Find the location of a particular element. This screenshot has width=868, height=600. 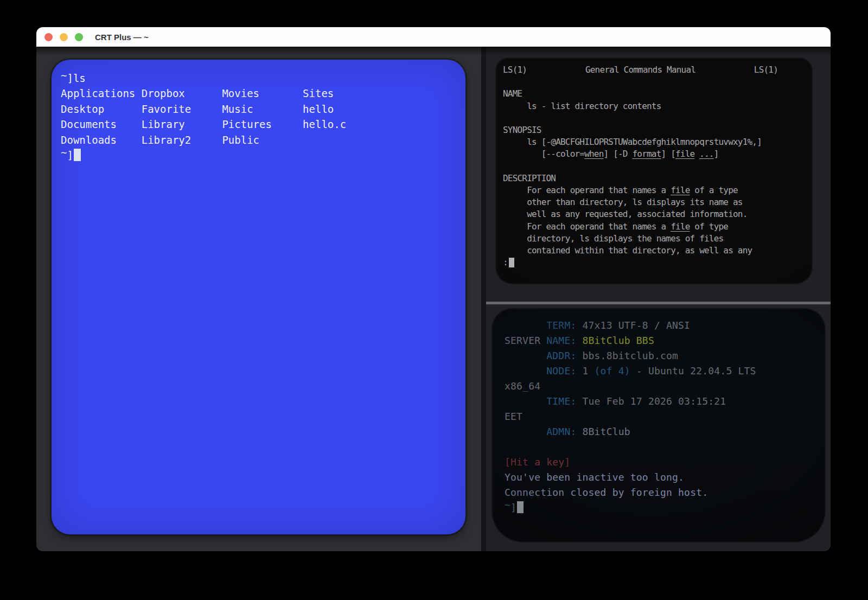

window-title: CRT Plus — ~ is located at coordinates (122, 37).